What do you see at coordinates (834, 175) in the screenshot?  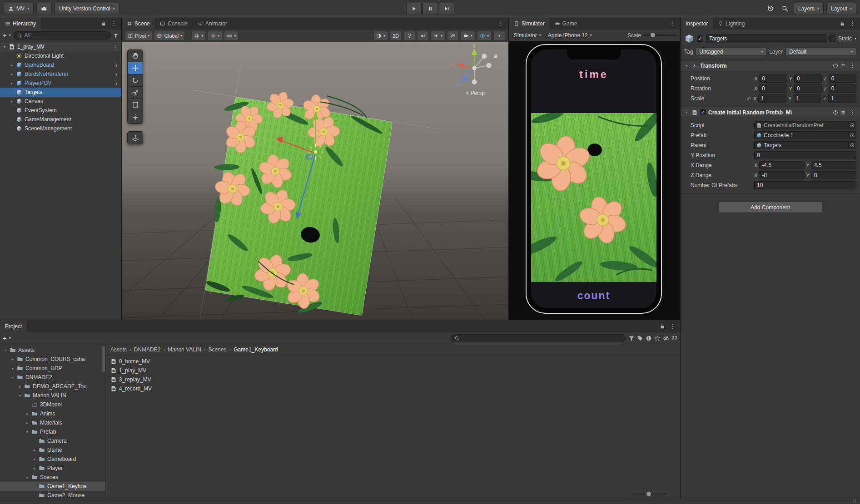 I see `z-range-max-field: 8` at bounding box center [834, 175].